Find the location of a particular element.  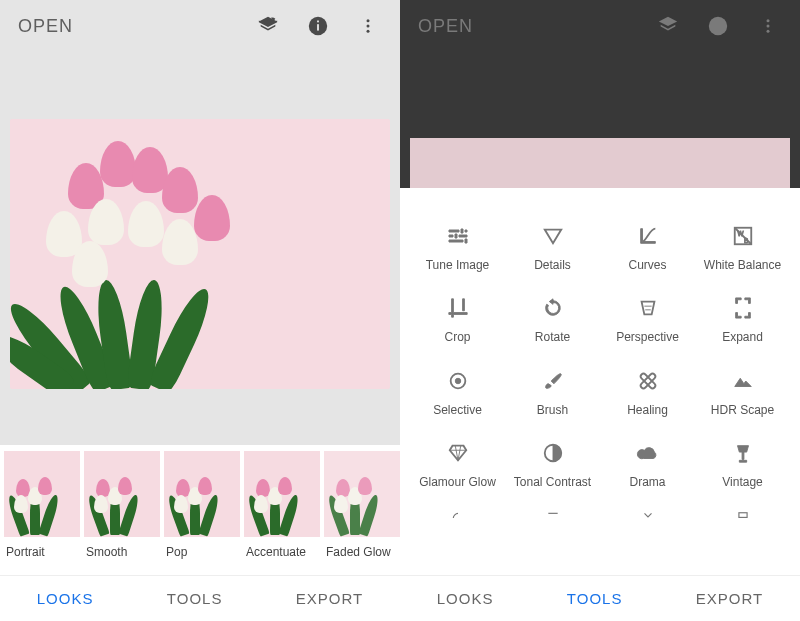

expand-icon is located at coordinates (743, 308).